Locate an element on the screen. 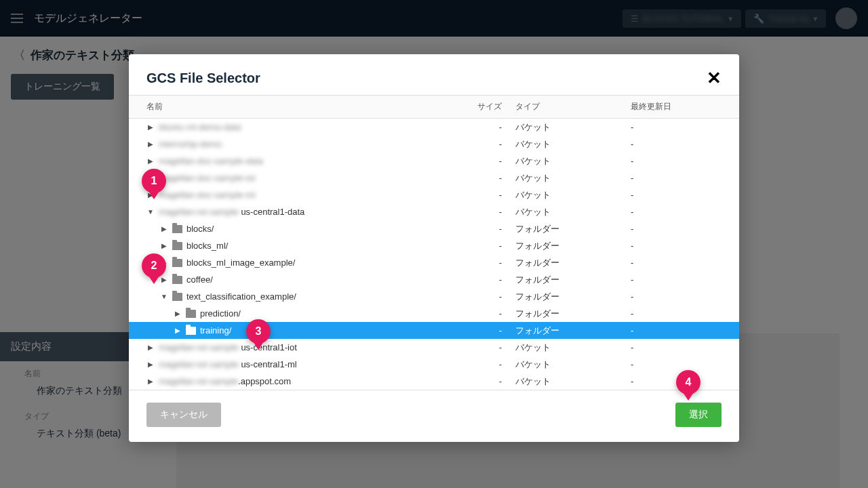 This screenshot has width=868, height=488. row-name: magellan-doc-sample-iot is located at coordinates (207, 178).